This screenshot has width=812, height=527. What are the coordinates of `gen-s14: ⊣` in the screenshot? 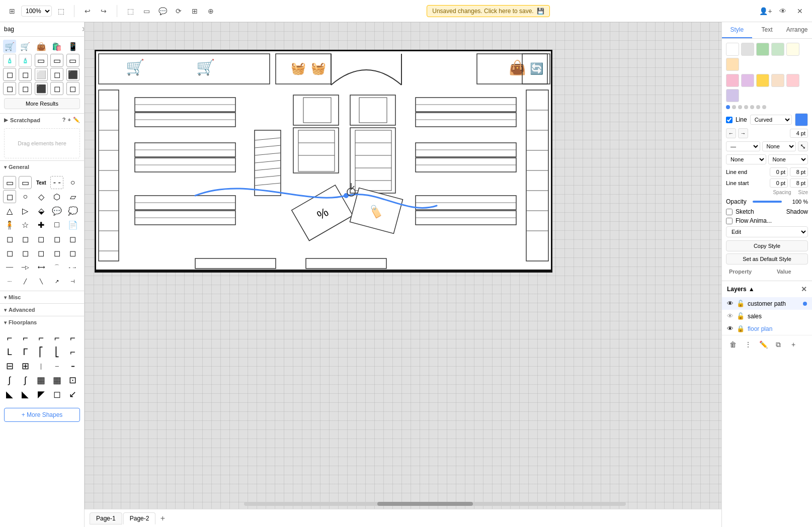 It's located at (73, 281).